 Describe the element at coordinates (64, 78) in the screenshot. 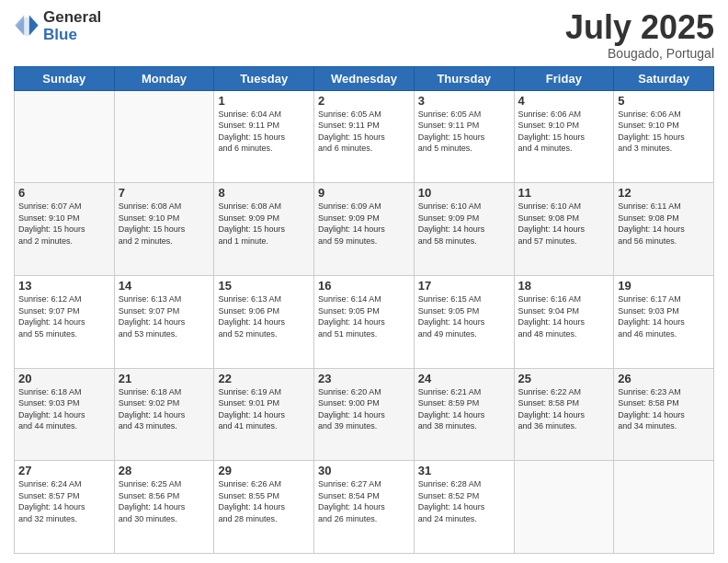

I see `calendar-header-sunday: Sunday` at that location.